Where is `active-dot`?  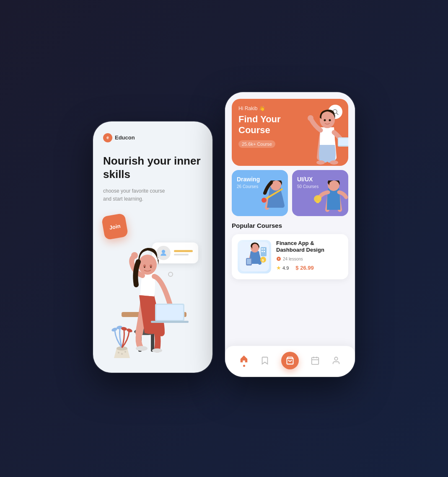
active-dot is located at coordinates (244, 366).